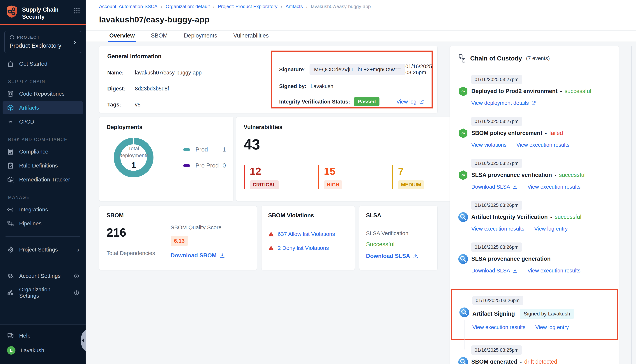 This screenshot has height=364, width=636. I want to click on cube-icon, so click(12, 38).